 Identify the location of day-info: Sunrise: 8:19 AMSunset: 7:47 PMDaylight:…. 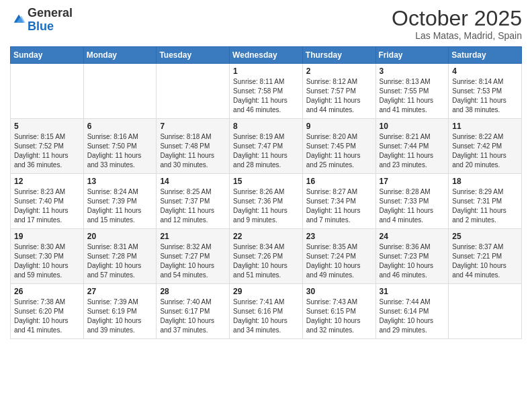
(266, 151).